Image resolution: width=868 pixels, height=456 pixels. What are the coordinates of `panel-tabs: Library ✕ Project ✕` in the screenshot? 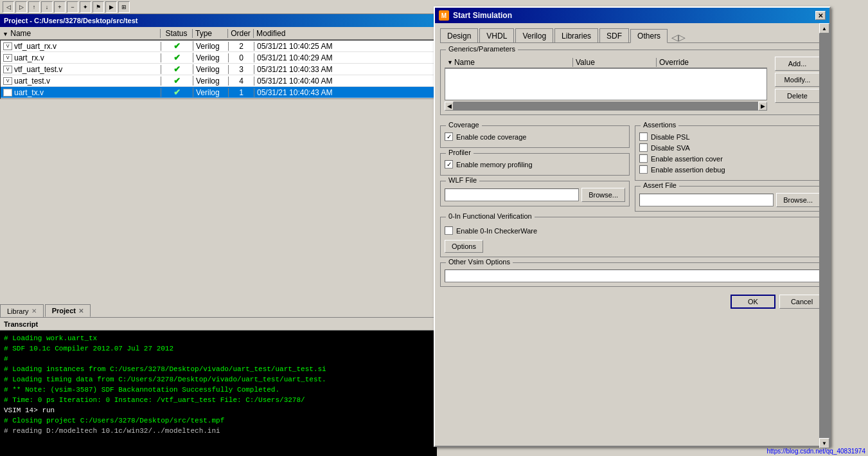 It's located at (218, 311).